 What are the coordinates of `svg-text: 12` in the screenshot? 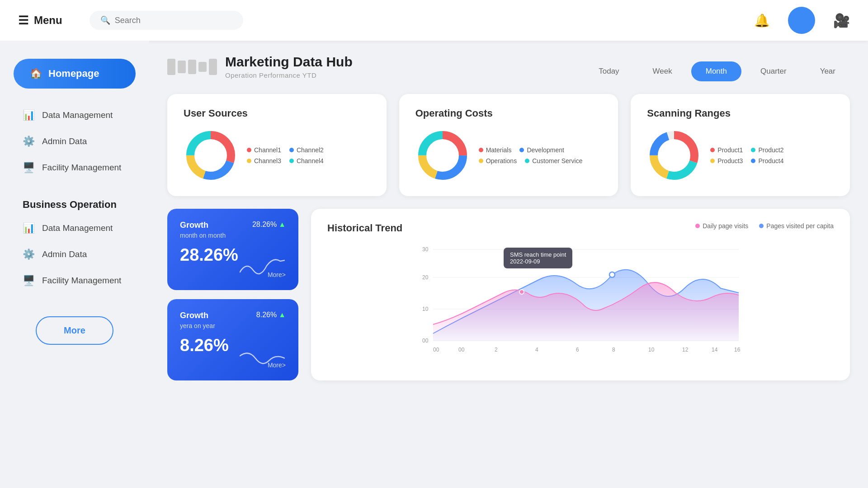 It's located at (685, 350).